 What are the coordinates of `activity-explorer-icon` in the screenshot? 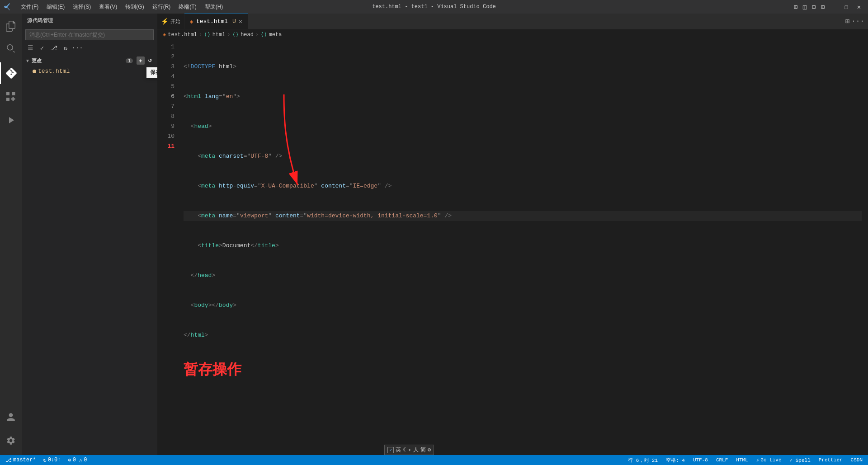 It's located at (11, 26).